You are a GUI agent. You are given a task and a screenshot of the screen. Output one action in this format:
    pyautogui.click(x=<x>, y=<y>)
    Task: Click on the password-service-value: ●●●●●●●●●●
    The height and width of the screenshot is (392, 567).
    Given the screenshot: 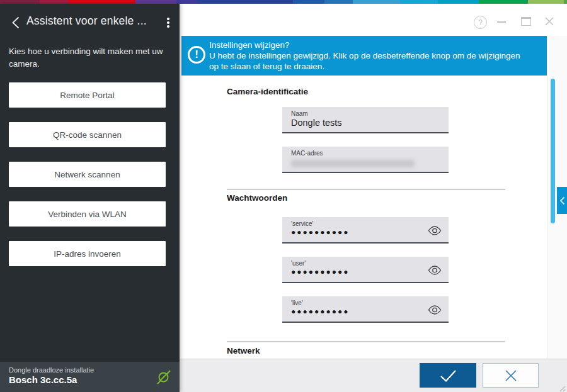 What is the action you would take?
    pyautogui.click(x=370, y=232)
    